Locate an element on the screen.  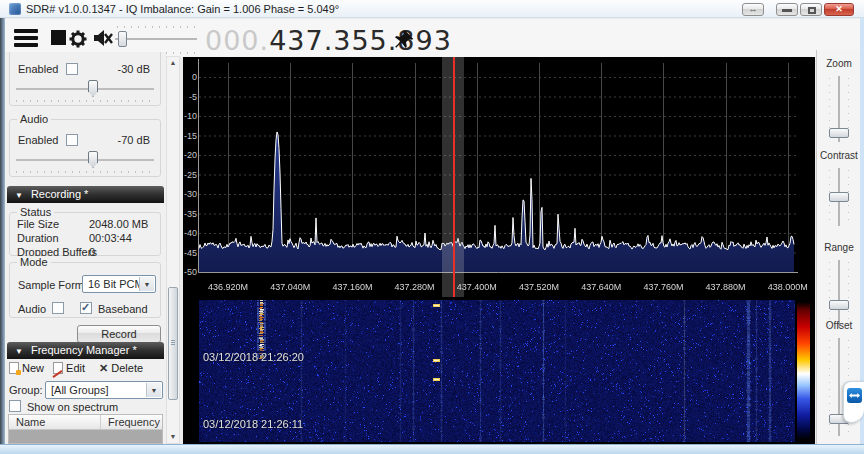
audio-gain-slider is located at coordinates (85, 160).